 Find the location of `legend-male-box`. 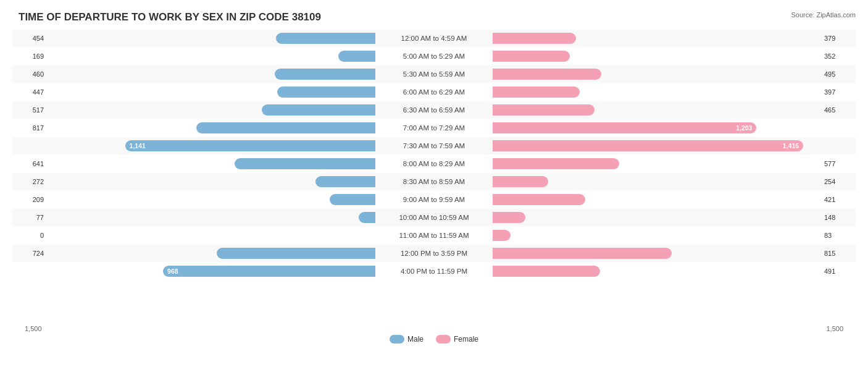

legend-male-box is located at coordinates (397, 339).